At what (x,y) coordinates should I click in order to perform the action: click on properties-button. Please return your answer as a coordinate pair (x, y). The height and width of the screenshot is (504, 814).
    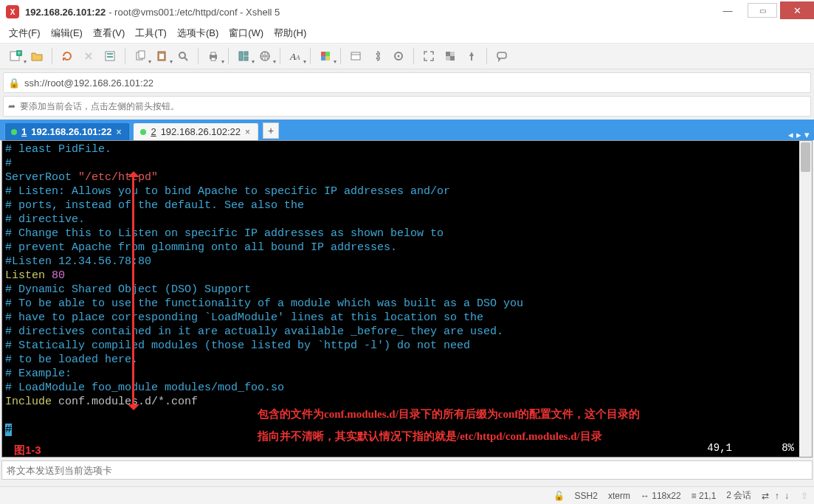
    Looking at the image, I should click on (110, 56).